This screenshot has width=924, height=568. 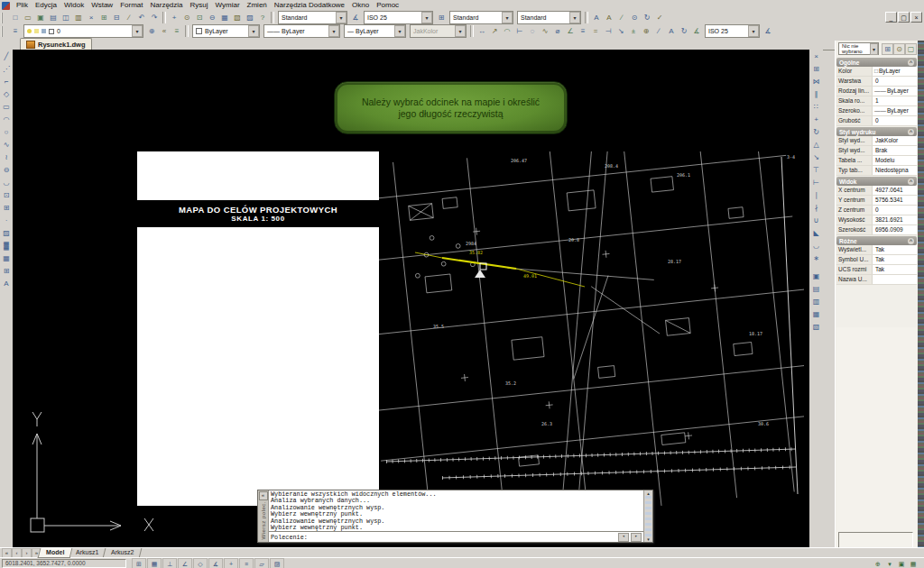 What do you see at coordinates (877, 171) in the screenshot?
I see `property-row: Typ tab...Niedostępna` at bounding box center [877, 171].